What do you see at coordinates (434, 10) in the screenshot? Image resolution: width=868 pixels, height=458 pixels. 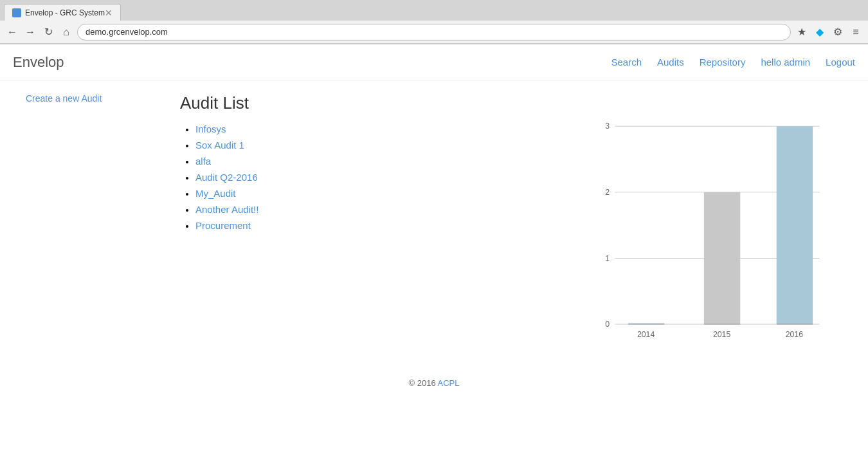 I see `tab-bar: Envelop - GRC System ✕` at bounding box center [434, 10].